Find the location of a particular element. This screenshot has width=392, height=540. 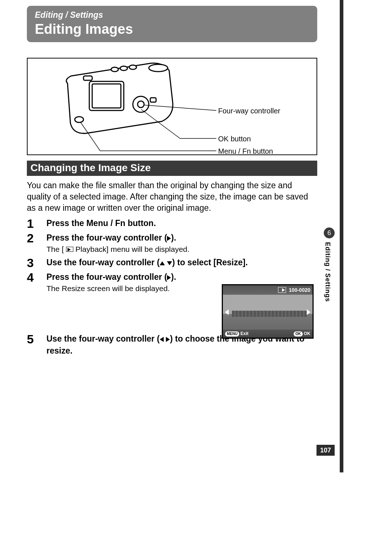

menu-chip: MENU is located at coordinates (232, 334).